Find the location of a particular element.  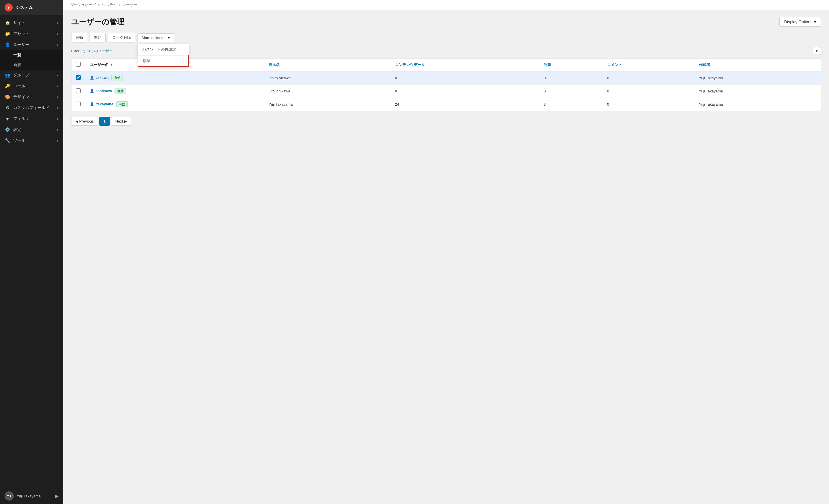

sidebar-header-left: ● システム is located at coordinates (19, 7).